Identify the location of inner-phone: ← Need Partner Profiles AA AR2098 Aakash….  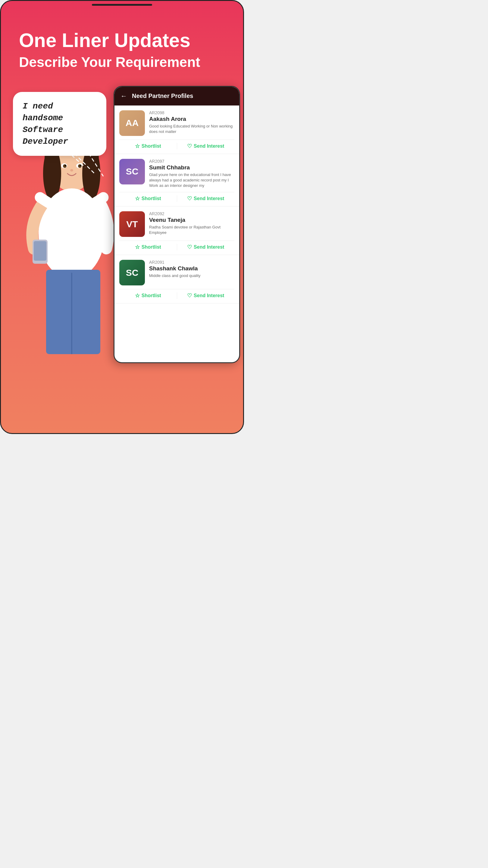
(177, 224).